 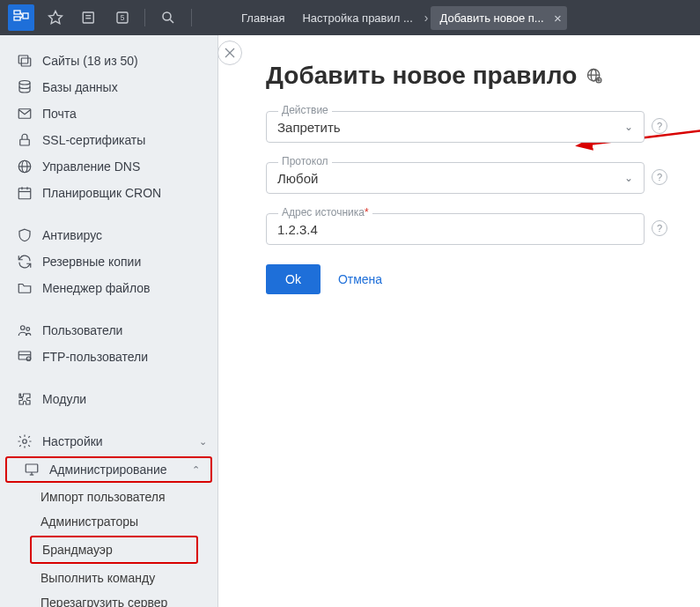 What do you see at coordinates (109, 357) in the screenshot?
I see `sidebar-item-ftp-users: FTP-пользователи` at bounding box center [109, 357].